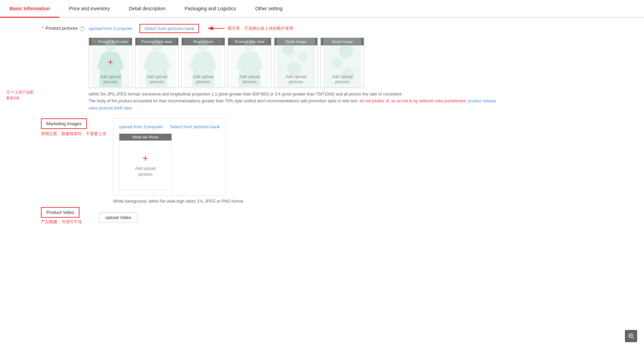  Describe the element at coordinates (60, 212) in the screenshot. I see `product-video-label: Product Video` at that location.